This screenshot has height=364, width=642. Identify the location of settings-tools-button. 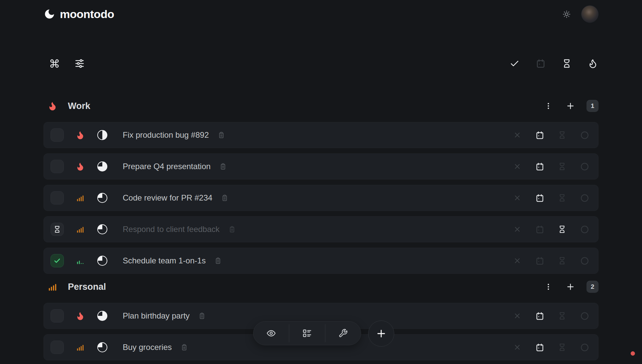
(343, 333).